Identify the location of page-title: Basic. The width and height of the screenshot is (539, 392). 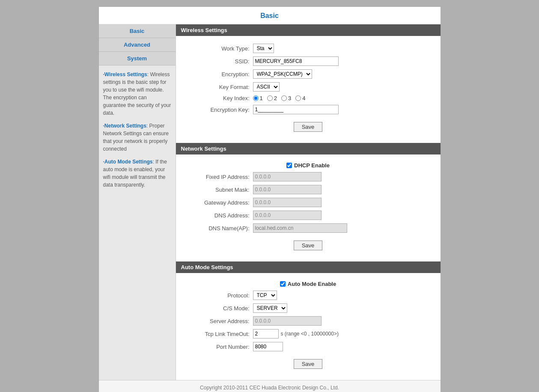
(270, 15).